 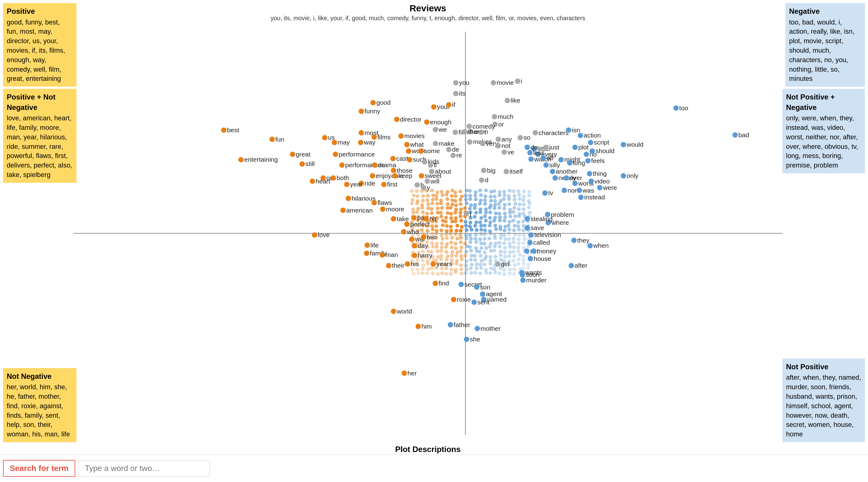 I want to click on word-label: cast, so click(x=402, y=159).